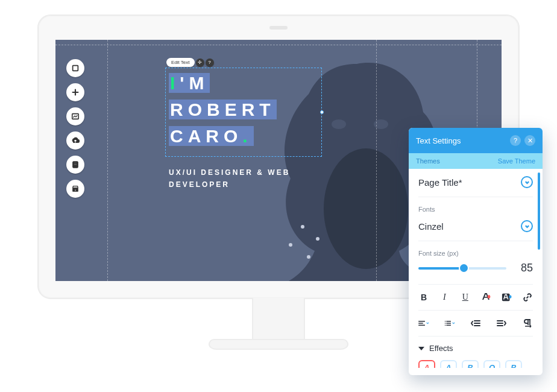 This screenshot has height=392, width=557. I want to click on caret-down-icon, so click(421, 349).